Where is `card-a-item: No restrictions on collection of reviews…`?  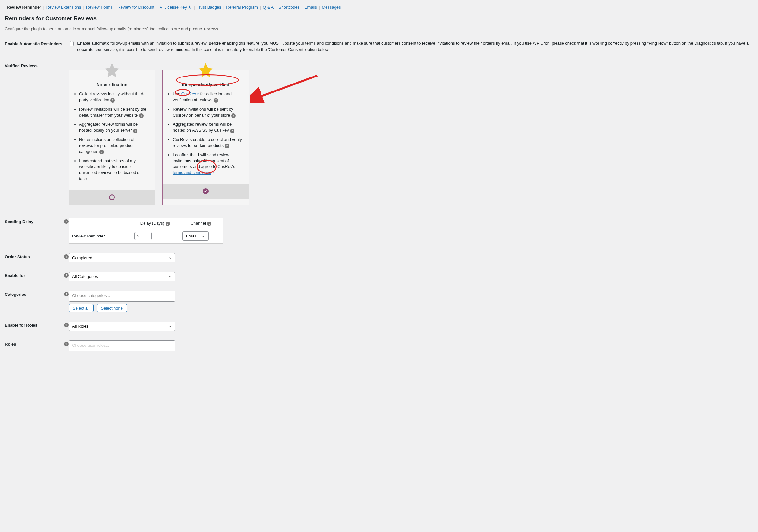
card-a-item: No restrictions on collection of reviews… is located at coordinates (114, 146).